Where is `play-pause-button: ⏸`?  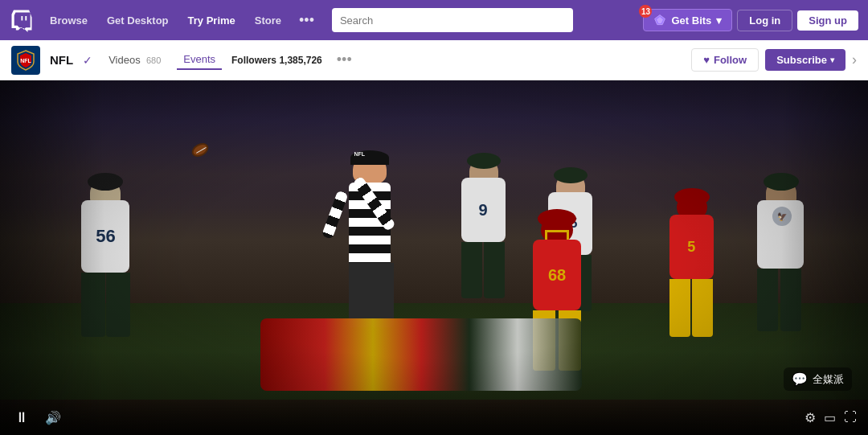
play-pause-button: ⏸ is located at coordinates (22, 418).